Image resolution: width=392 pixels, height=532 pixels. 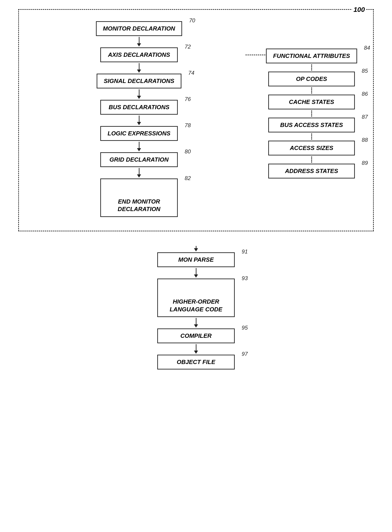 What do you see at coordinates (196, 362) in the screenshot?
I see `box-object-file: 97 OBJECT FILE` at bounding box center [196, 362].